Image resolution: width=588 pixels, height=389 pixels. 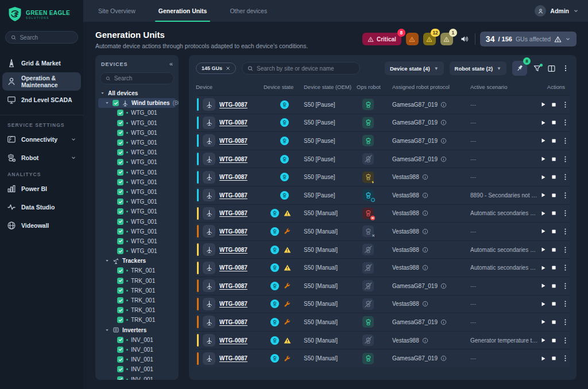 What do you see at coordinates (41, 225) in the screenshot?
I see `sidebar-item-videowall: Videowall` at bounding box center [41, 225].